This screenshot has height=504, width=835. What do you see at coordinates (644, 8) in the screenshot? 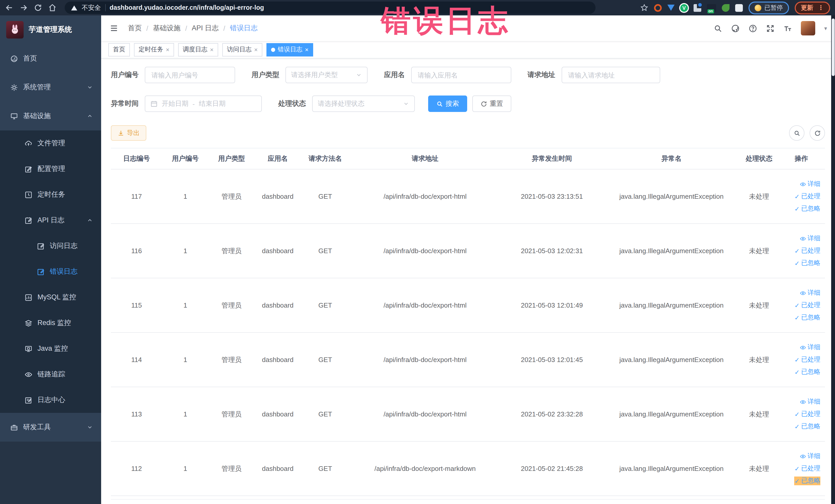
I see `bookmark-star-icon` at bounding box center [644, 8].